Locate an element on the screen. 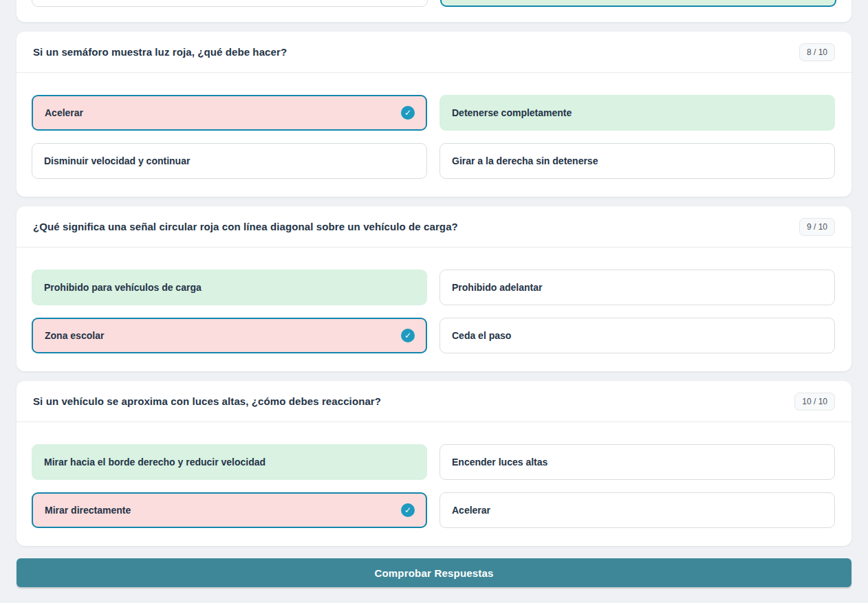  answer-option: Girar a la derecha sin detenerse is located at coordinates (637, 161).